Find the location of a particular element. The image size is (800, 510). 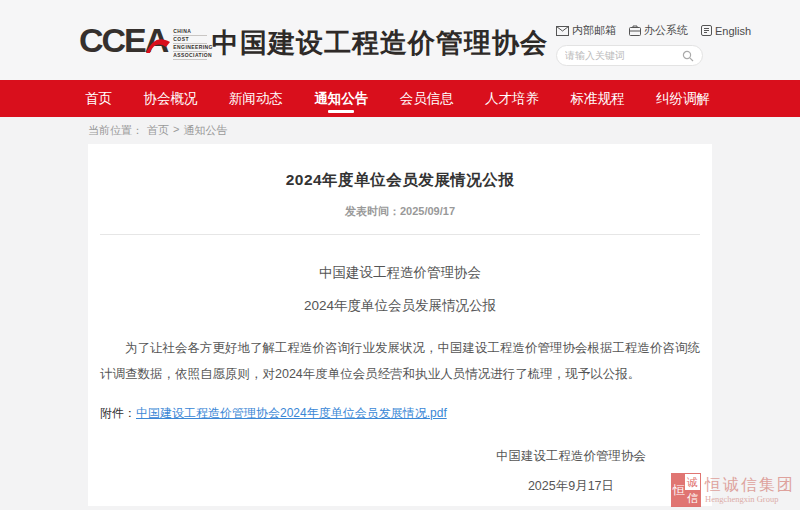

logo-subtext-line: ENGINEERING is located at coordinates (190, 48).